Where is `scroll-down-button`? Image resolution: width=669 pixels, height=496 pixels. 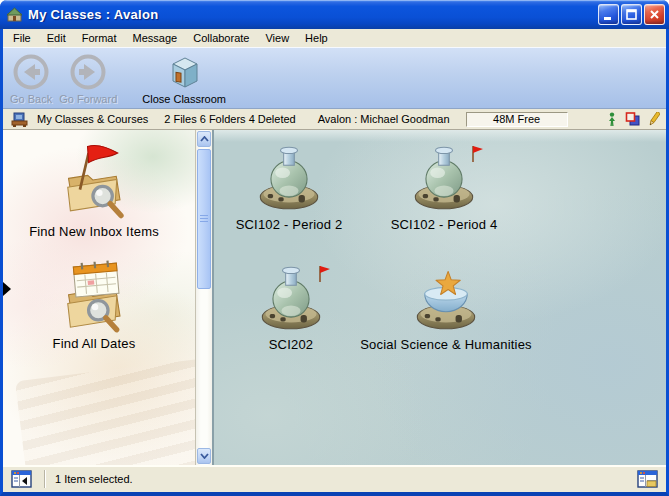
scroll-down-button is located at coordinates (204, 456).